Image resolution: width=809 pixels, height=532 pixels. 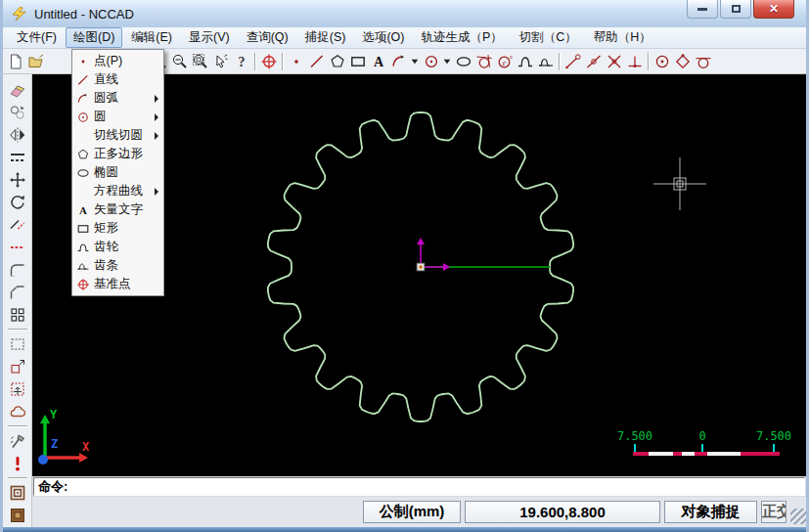 What do you see at coordinates (117, 80) in the screenshot?
I see `draw-menu-item-2: 直线` at bounding box center [117, 80].